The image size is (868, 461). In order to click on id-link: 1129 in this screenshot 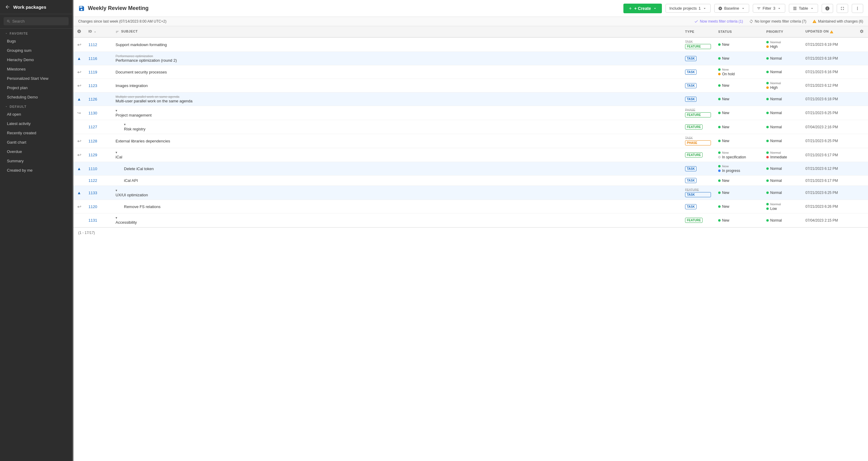, I will do `click(93, 155)`.